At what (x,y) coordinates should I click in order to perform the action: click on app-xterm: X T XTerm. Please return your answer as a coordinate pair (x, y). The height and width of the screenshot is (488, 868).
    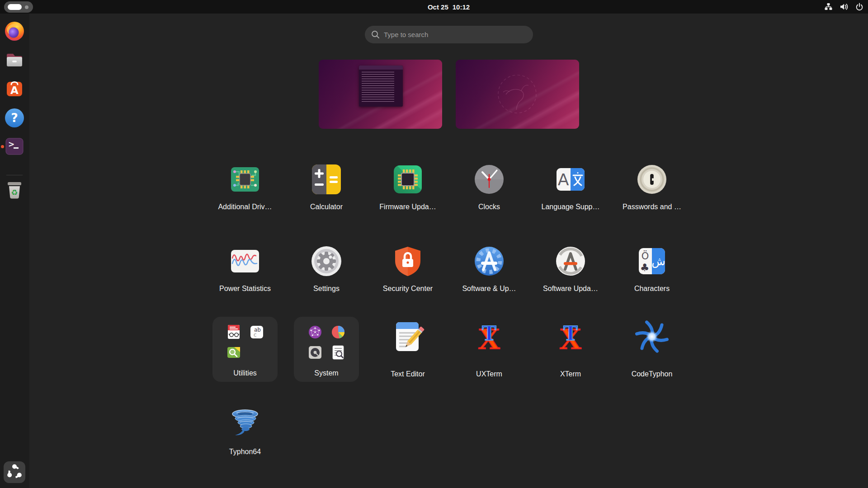
    Looking at the image, I should click on (571, 349).